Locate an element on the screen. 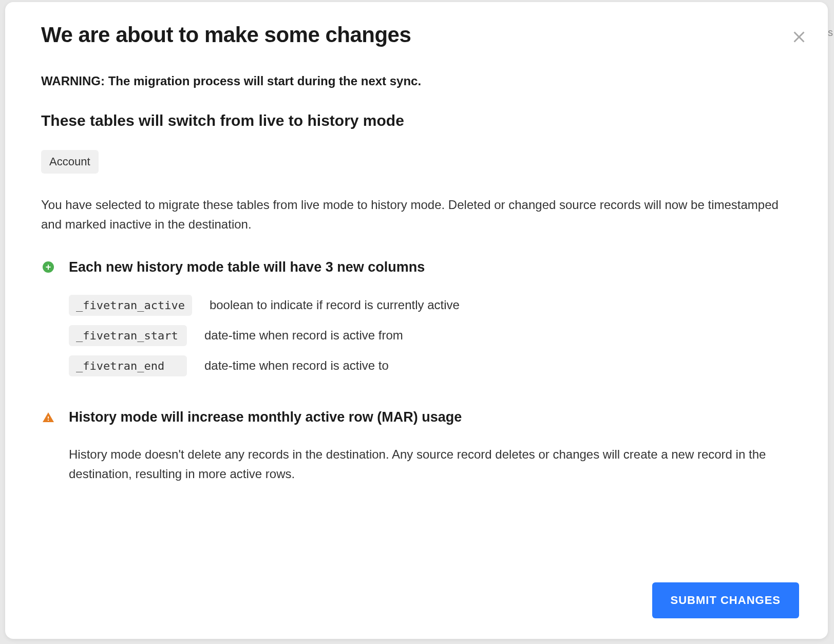  column-row: _fivetran_active boolean to indicate if … is located at coordinates (430, 305).